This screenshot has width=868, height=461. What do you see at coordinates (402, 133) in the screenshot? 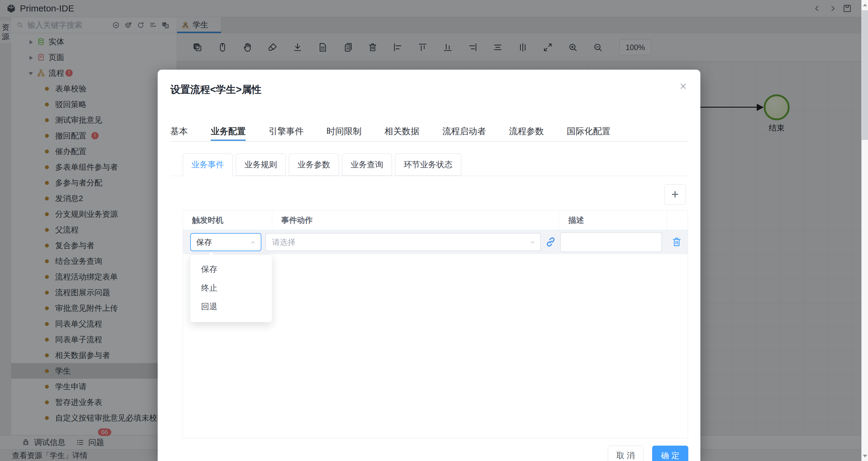
I see `dialog-tab: 相关数据` at bounding box center [402, 133].